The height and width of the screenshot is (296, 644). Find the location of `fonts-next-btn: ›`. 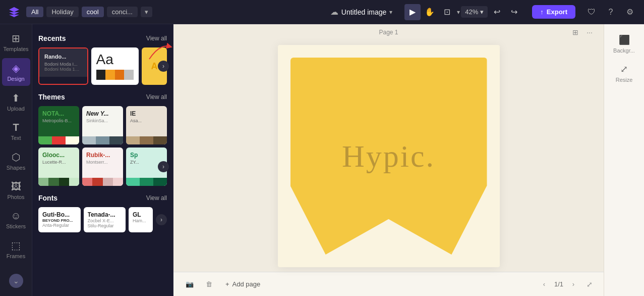

fonts-next-btn: › is located at coordinates (161, 220).